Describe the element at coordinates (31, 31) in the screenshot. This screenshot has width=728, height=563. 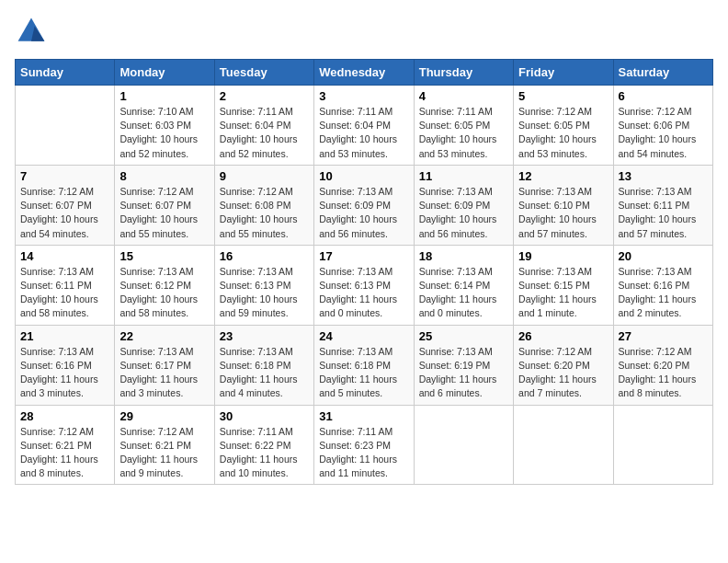
I see `logo-icon` at that location.